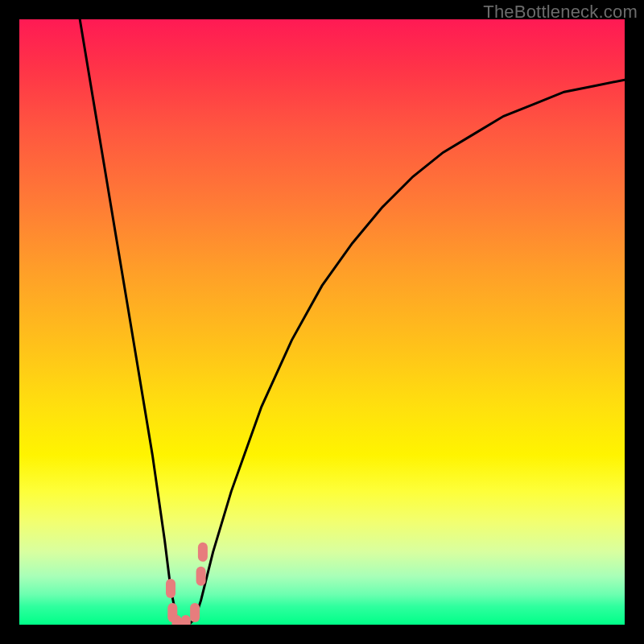 The height and width of the screenshot is (644, 644). I want to click on trough-marker-right2, so click(195, 613).